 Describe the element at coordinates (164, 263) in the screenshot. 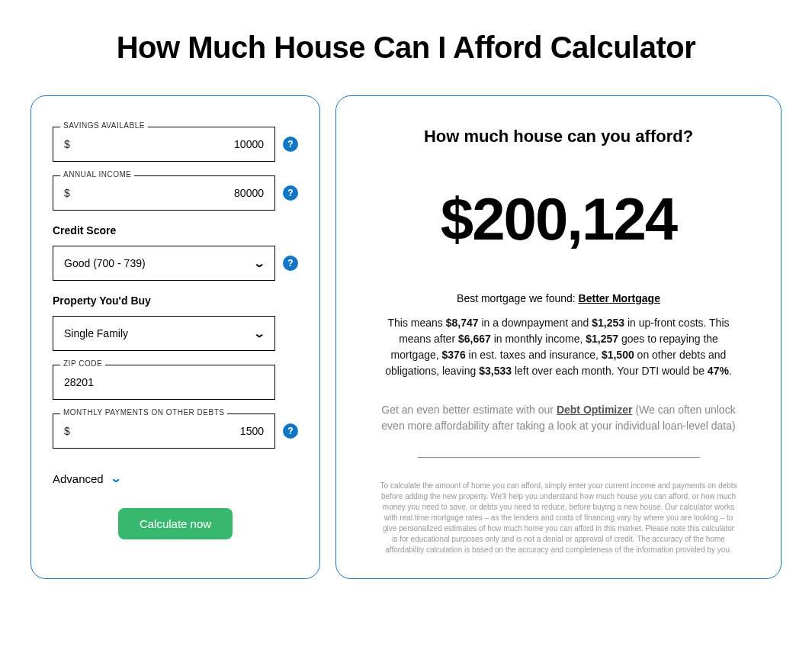

I see `credit-score-select: Good (700 - 739) ⌄` at that location.